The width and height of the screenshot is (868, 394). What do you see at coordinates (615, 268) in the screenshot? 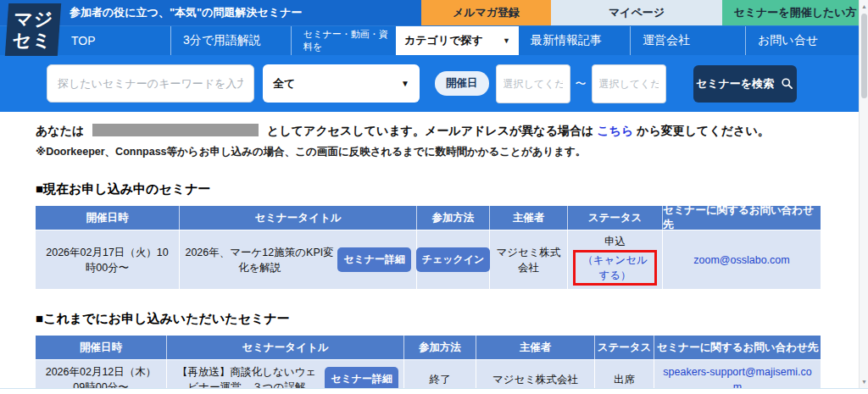
I see `cancel-link: （キャンセルする）` at bounding box center [615, 268].